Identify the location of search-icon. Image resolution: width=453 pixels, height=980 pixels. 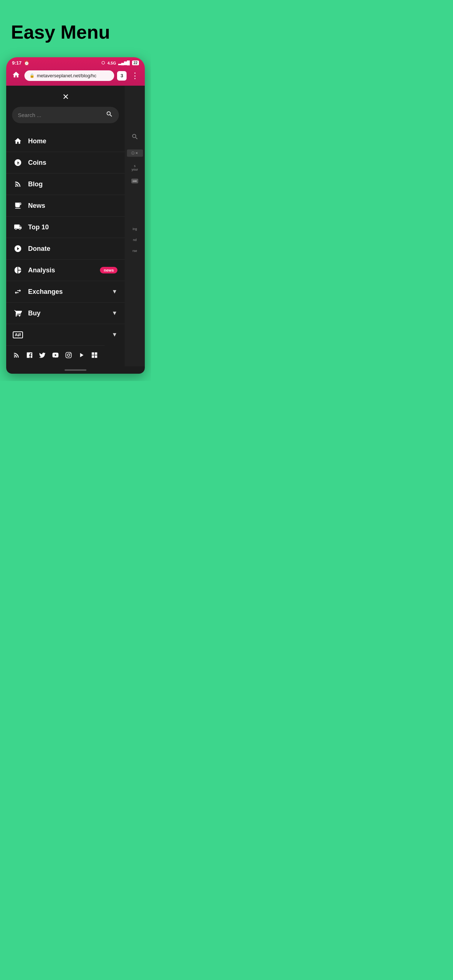
(110, 115).